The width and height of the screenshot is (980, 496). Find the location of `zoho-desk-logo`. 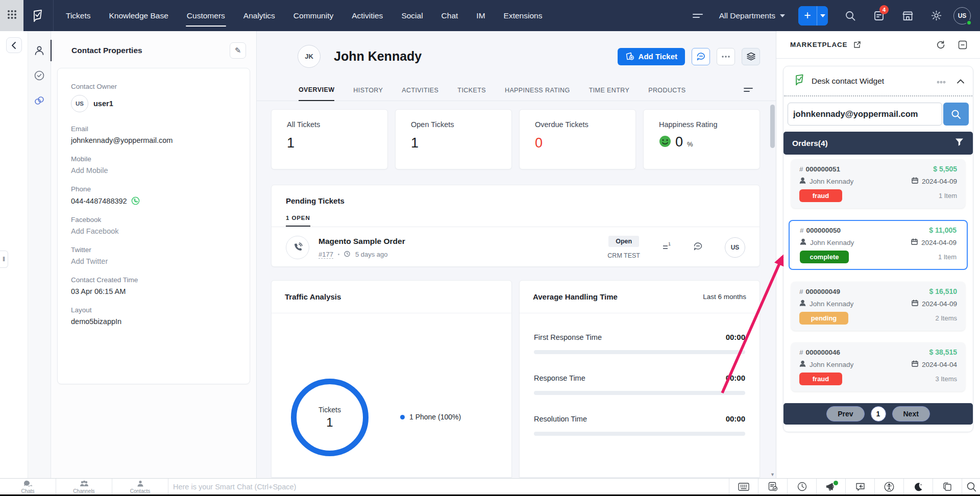

zoho-desk-logo is located at coordinates (37, 16).